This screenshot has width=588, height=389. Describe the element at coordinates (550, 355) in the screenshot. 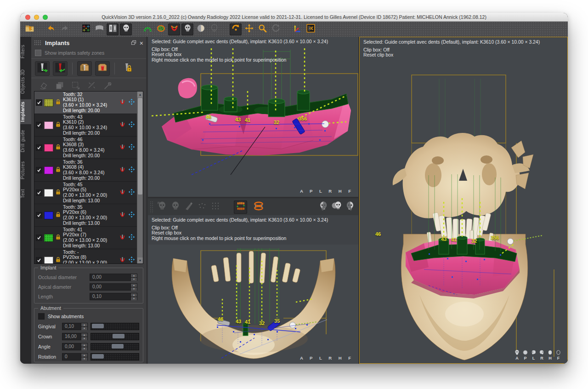

I see `orientation-h: H` at that location.